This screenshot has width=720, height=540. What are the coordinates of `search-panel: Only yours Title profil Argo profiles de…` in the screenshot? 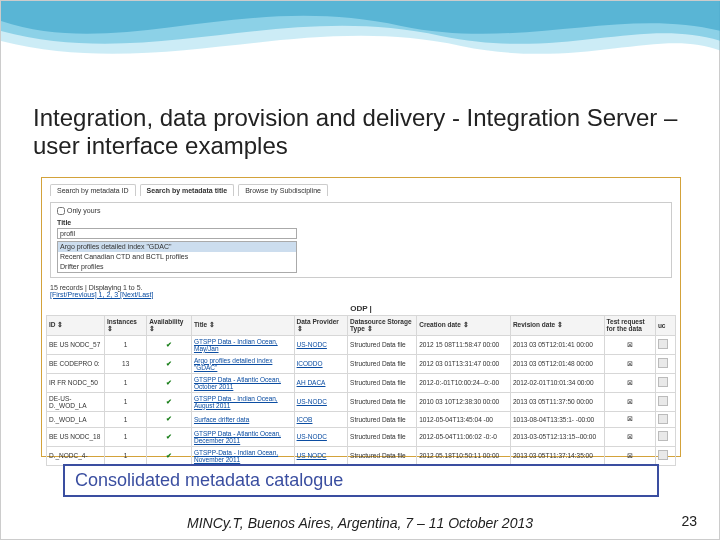 It's located at (361, 240).